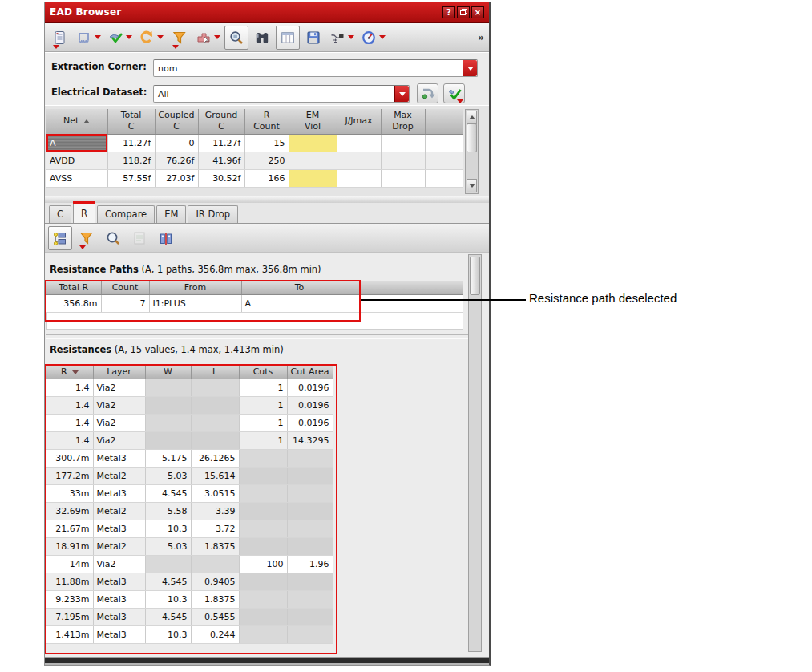 The width and height of the screenshot is (812, 672). I want to click on net-value-cell: 76.26f, so click(176, 160).